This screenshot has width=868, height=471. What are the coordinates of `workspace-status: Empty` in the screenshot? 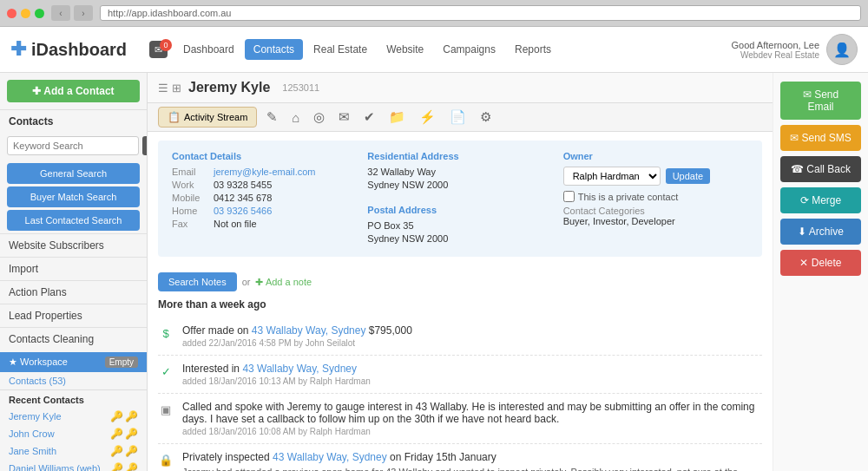 It's located at (122, 363).